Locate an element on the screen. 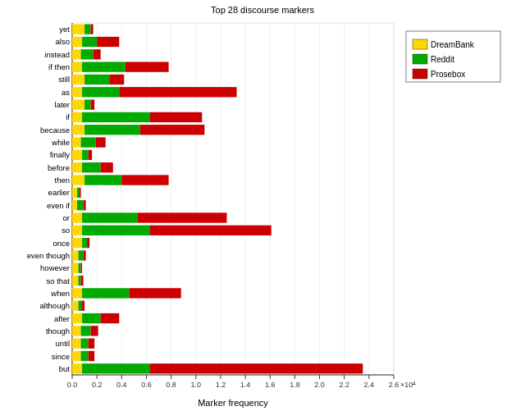  svg-text: Marker frequency is located at coordinates (233, 403).